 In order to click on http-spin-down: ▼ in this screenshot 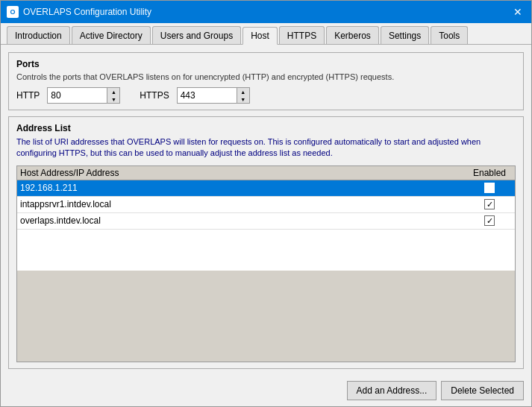, I will do `click(113, 99)`.